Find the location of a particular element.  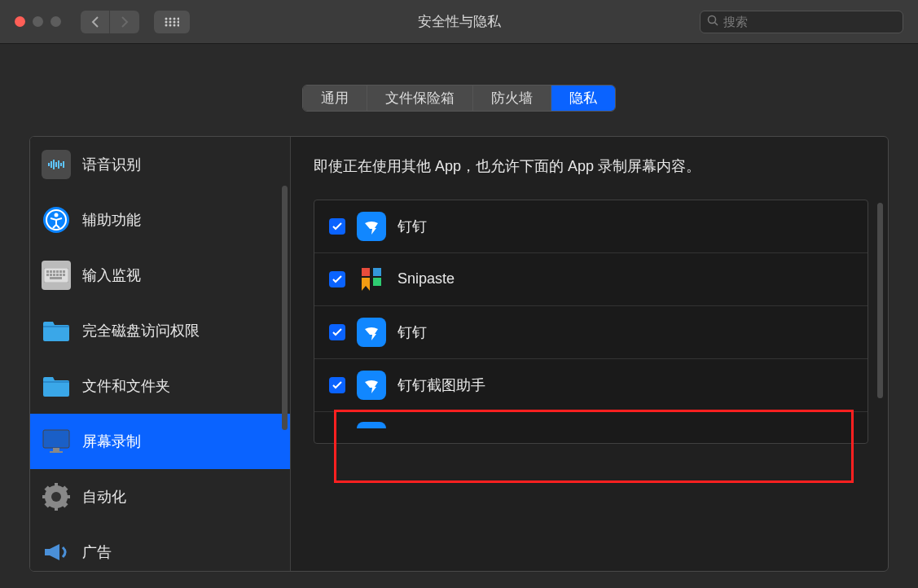

app-list-scrollbar is located at coordinates (880, 301).